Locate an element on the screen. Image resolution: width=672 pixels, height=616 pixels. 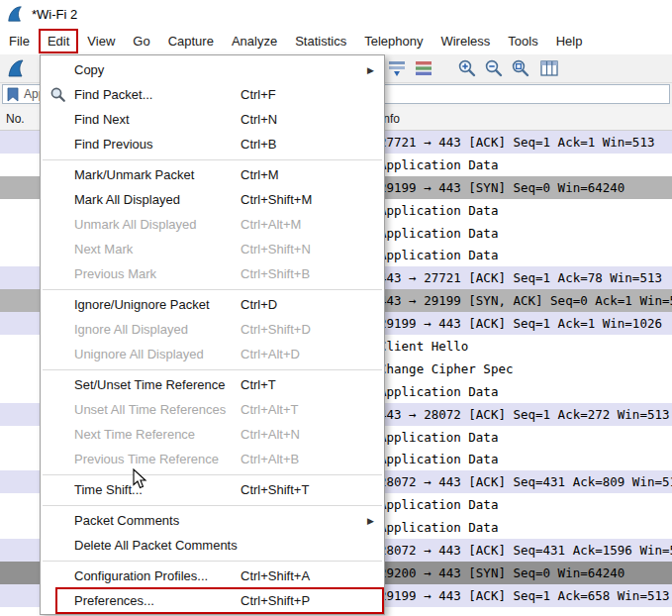
autoscroll-icon is located at coordinates (397, 68).